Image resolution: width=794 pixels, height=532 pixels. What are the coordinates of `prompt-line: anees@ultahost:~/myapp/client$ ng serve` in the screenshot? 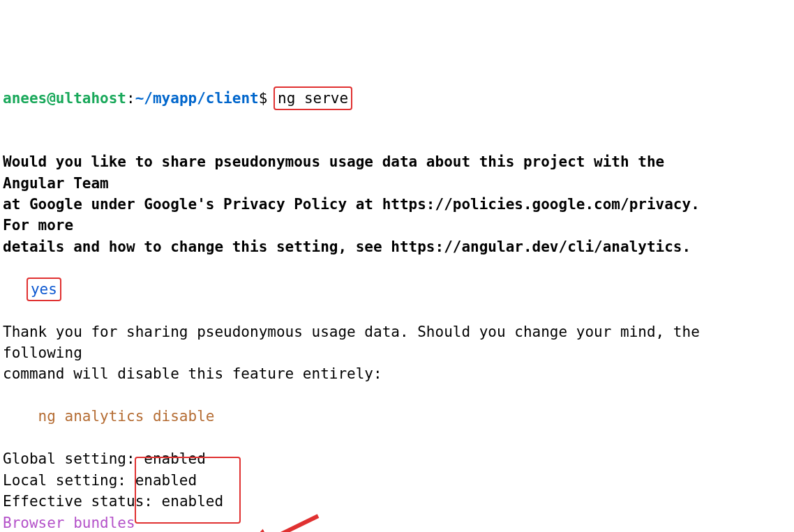 It's located at (176, 98).